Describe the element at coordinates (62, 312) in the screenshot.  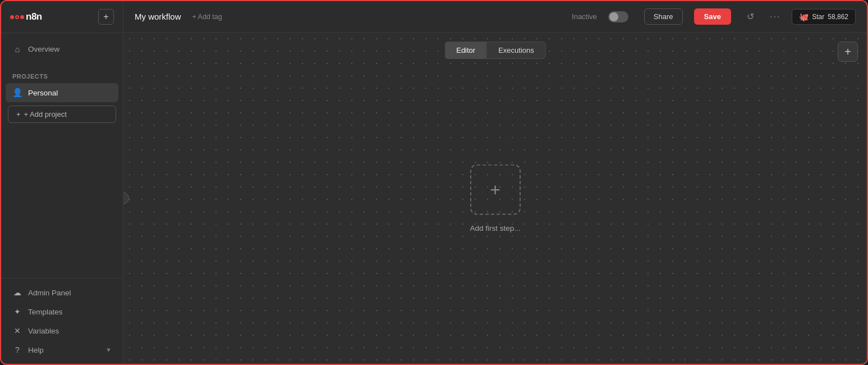
I see `sidebar-item-templates: ✦ Templates` at that location.